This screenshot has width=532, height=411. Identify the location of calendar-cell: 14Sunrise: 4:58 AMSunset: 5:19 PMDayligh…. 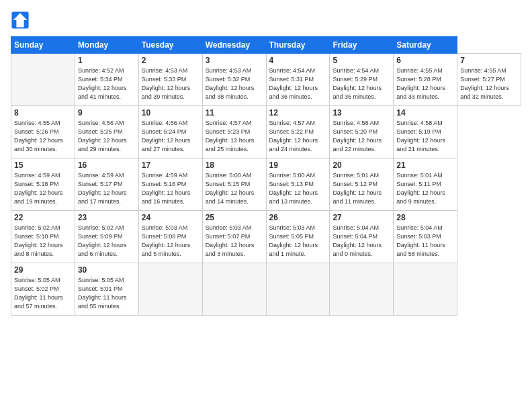
(426, 132).